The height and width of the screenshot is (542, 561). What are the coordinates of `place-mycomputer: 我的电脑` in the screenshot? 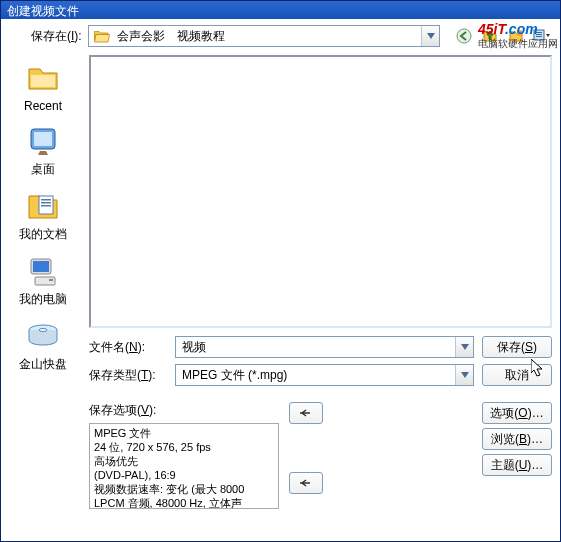 It's located at (43, 280).